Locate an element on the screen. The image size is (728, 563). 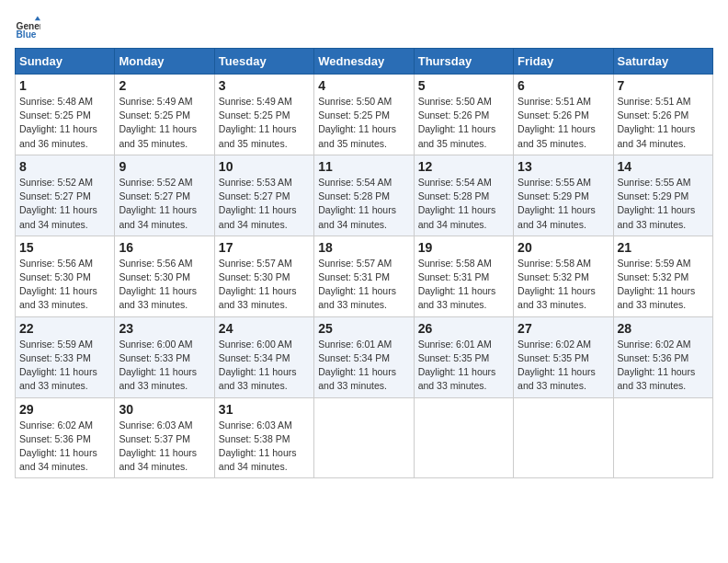
calendar-cell: 3 Sunrise: 5:49 AMSunset: 5:25 PMDayligh… is located at coordinates (264, 115).